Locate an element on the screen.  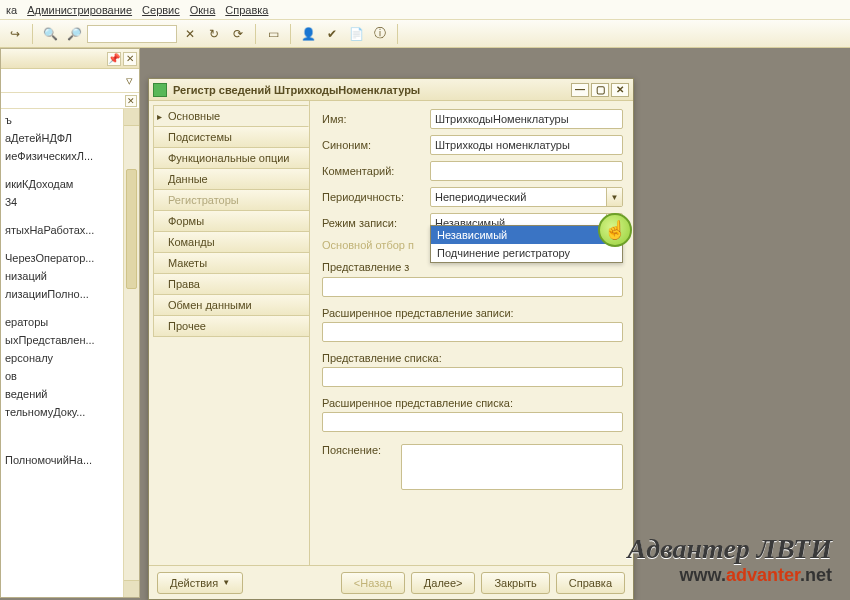
dialog-titlebar: Регистр сведений ШтрихкодыНоменклатуры —… is located at coordinates (391, 90).